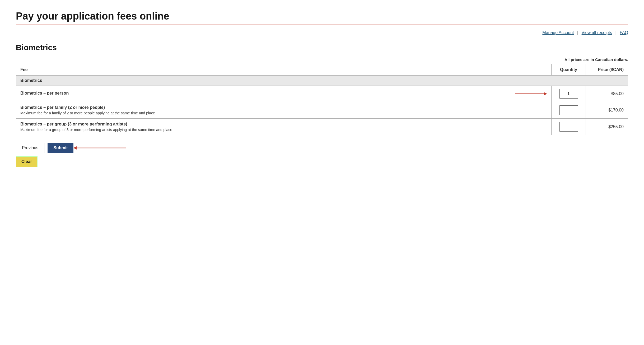 The width and height of the screenshot is (644, 345). Describe the element at coordinates (607, 94) in the screenshot. I see `price-cell-1: $85.00` at that location.